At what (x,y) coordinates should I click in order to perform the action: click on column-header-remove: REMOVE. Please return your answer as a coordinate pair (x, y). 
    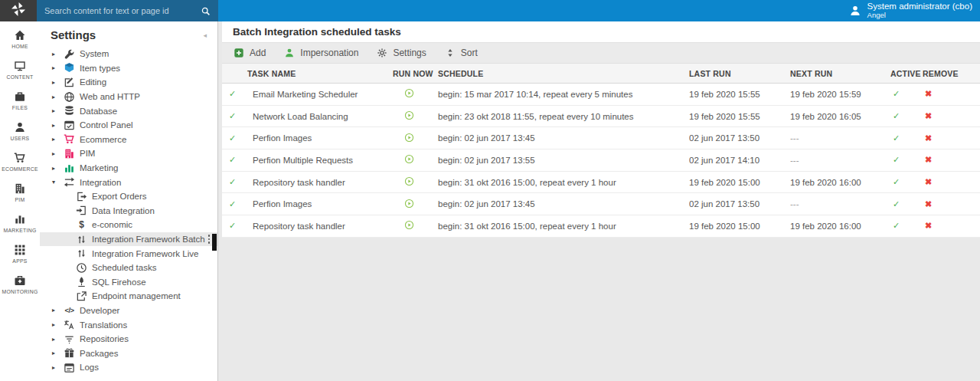
    Looking at the image, I should click on (949, 74).